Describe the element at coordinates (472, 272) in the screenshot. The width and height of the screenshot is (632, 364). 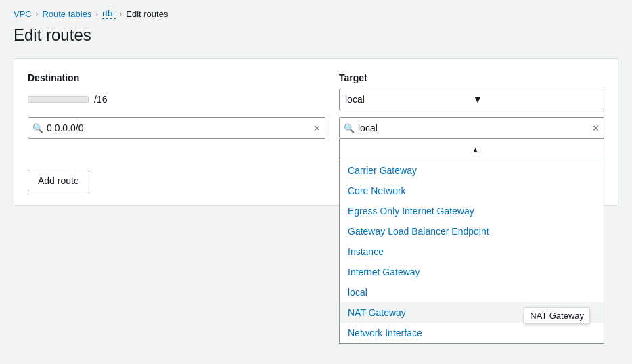
I see `dropdown-item-internet-gateway: Internet Gateway` at that location.